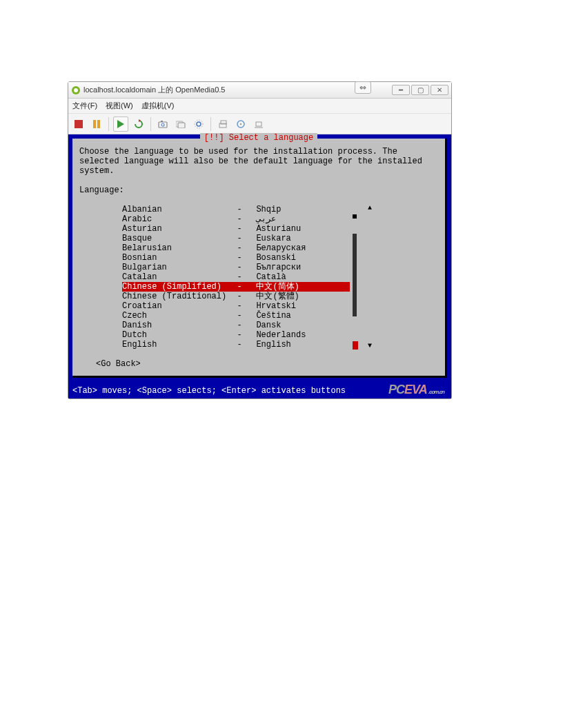  What do you see at coordinates (298, 248) in the screenshot?
I see `language-native: Беларуская` at bounding box center [298, 248].